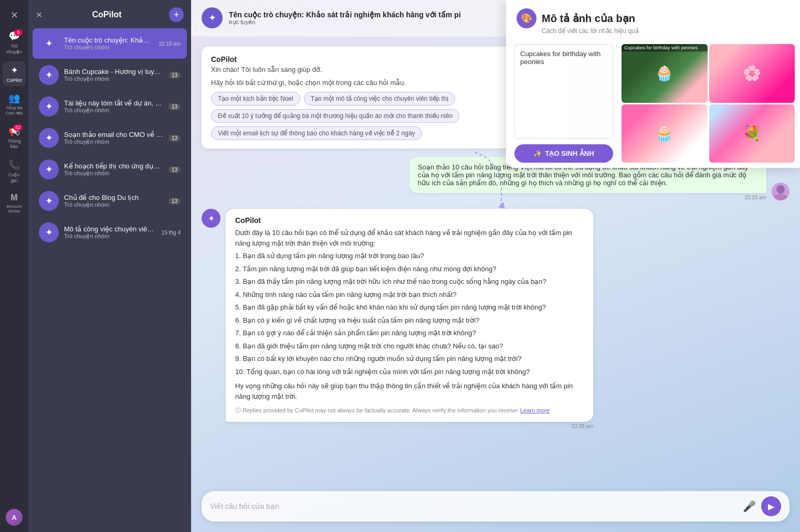 This screenshot has width=800, height=532. Describe the element at coordinates (496, 506) in the screenshot. I see `chat-input-wrapper: 🎤 ▶` at that location.